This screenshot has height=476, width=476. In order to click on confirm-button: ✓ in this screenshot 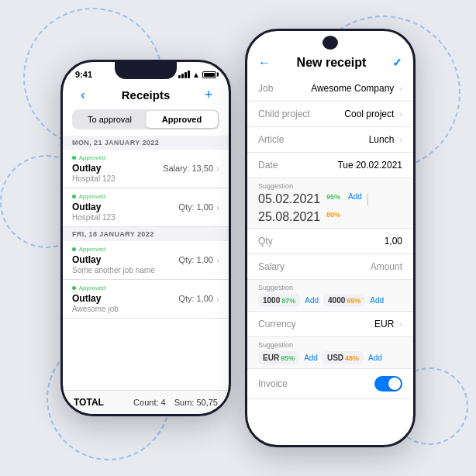, I will do `click(397, 63)`.